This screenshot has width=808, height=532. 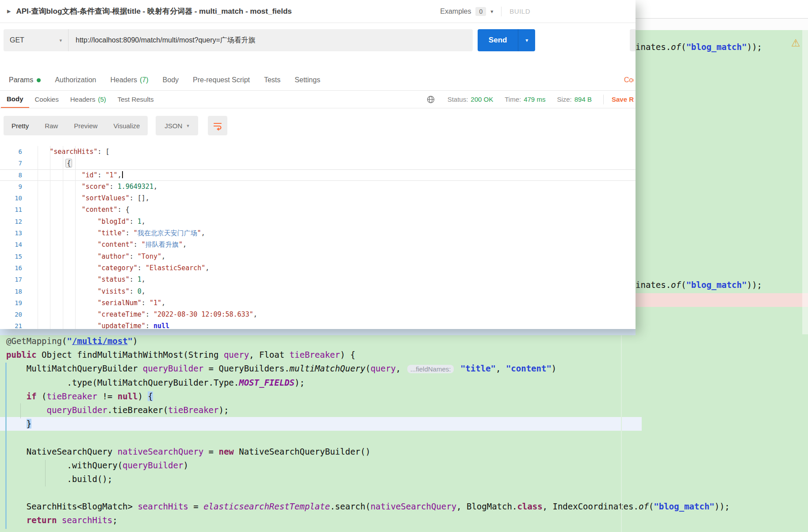 What do you see at coordinates (318, 291) in the screenshot?
I see `json-line: 18 "visits": 0,` at bounding box center [318, 291].